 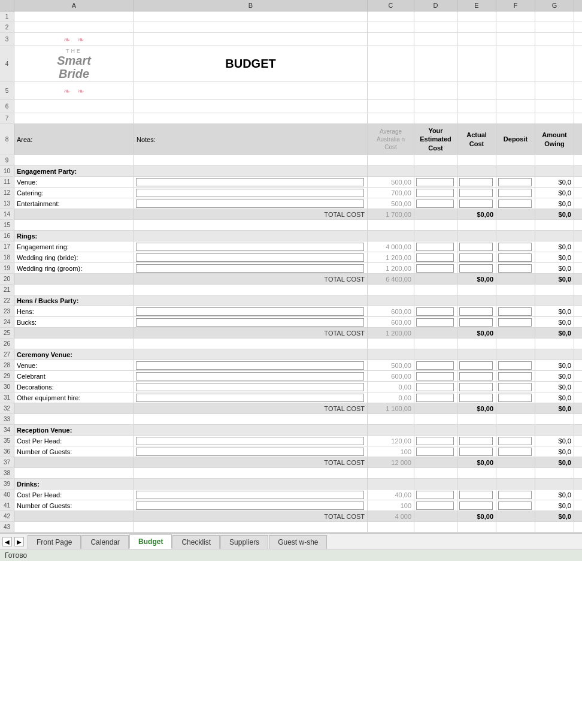 What do you see at coordinates (251, 247) in the screenshot?
I see `cell-b17` at bounding box center [251, 247].